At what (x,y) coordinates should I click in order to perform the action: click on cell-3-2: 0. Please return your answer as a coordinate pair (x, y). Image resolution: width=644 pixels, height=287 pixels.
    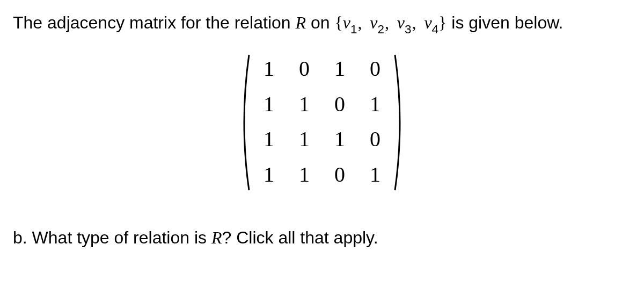
    Looking at the image, I should click on (340, 176).